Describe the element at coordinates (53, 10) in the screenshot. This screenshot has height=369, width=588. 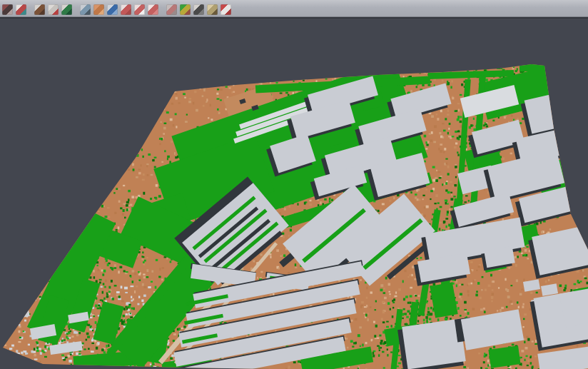
I see `sample-points-icon` at that location.